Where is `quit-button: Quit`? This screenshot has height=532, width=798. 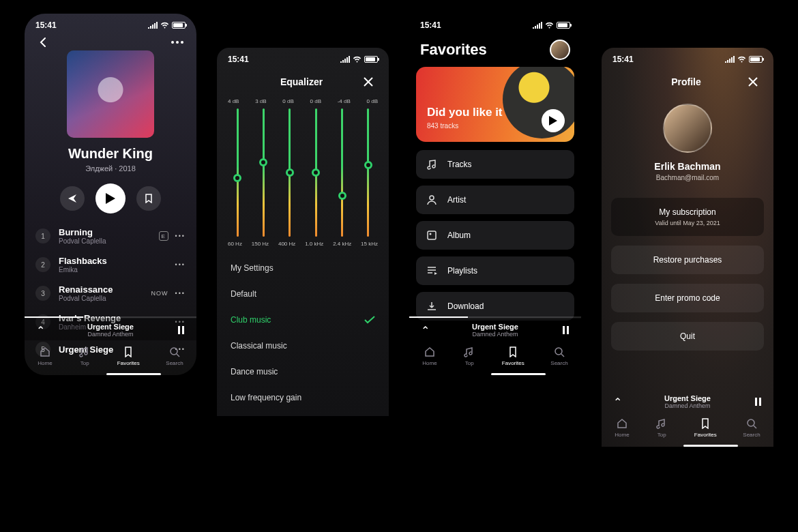 quit-button: Quit is located at coordinates (688, 336).